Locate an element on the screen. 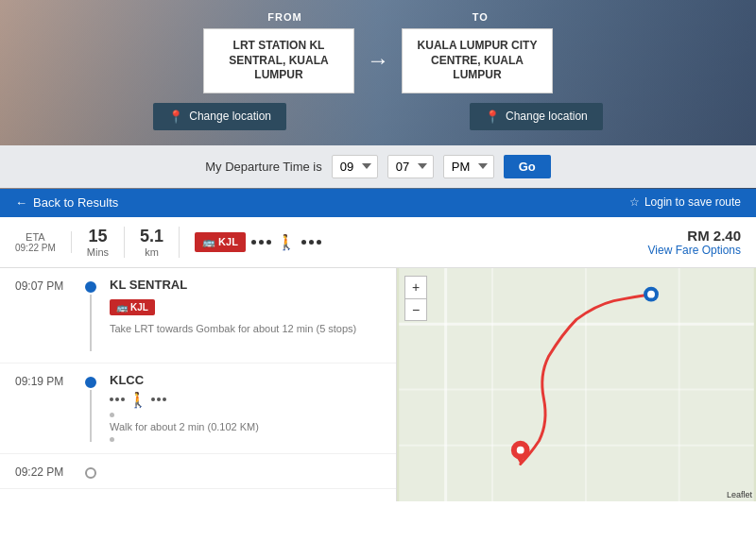 The image size is (756, 541). eta-right: RM 2.40 View Fare Options is located at coordinates (696, 242).